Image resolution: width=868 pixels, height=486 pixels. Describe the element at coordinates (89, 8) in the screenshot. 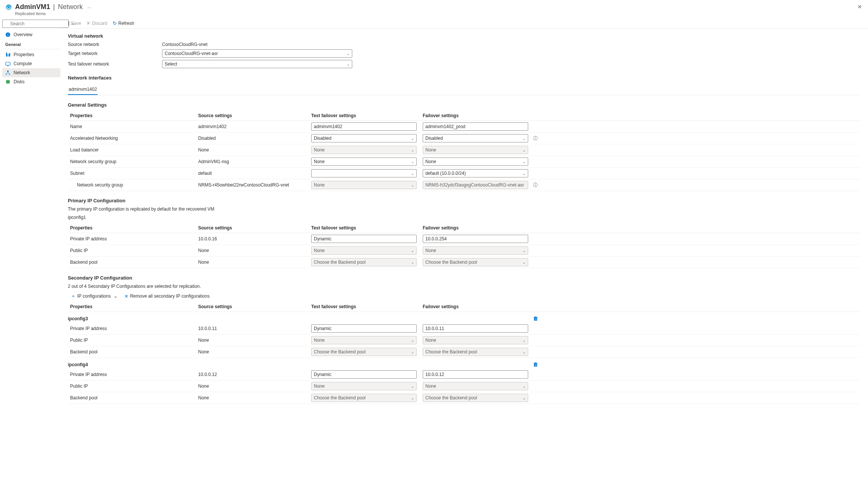

I see `more-icon: ···` at that location.